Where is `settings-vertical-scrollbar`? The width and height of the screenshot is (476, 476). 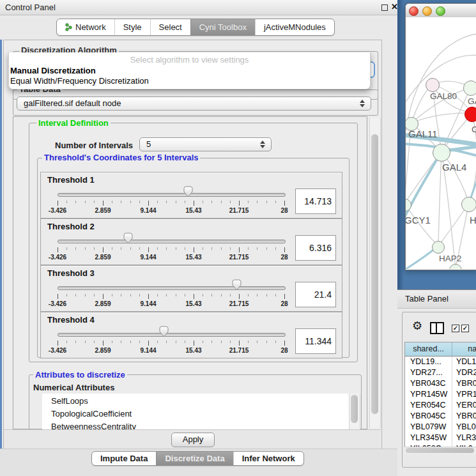 settings-vertical-scrollbar is located at coordinates (375, 273).